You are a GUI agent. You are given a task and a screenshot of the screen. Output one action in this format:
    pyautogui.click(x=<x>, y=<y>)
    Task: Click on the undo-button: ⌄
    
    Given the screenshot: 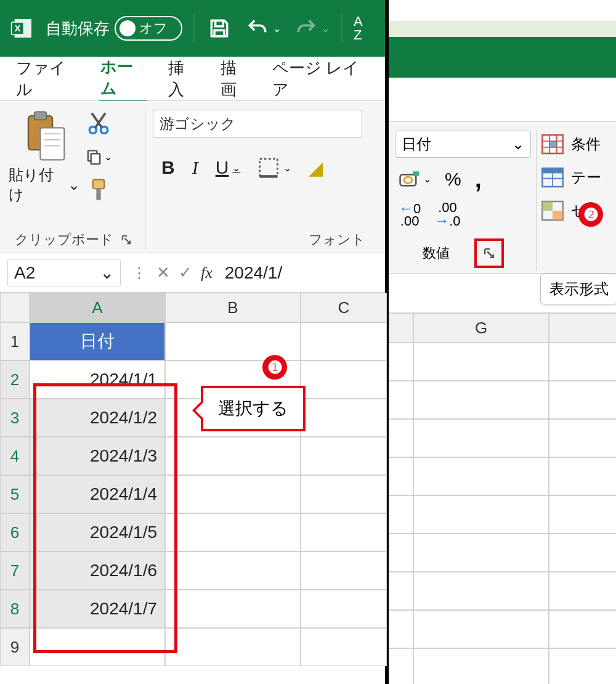 What is the action you would take?
    pyautogui.click(x=262, y=28)
    